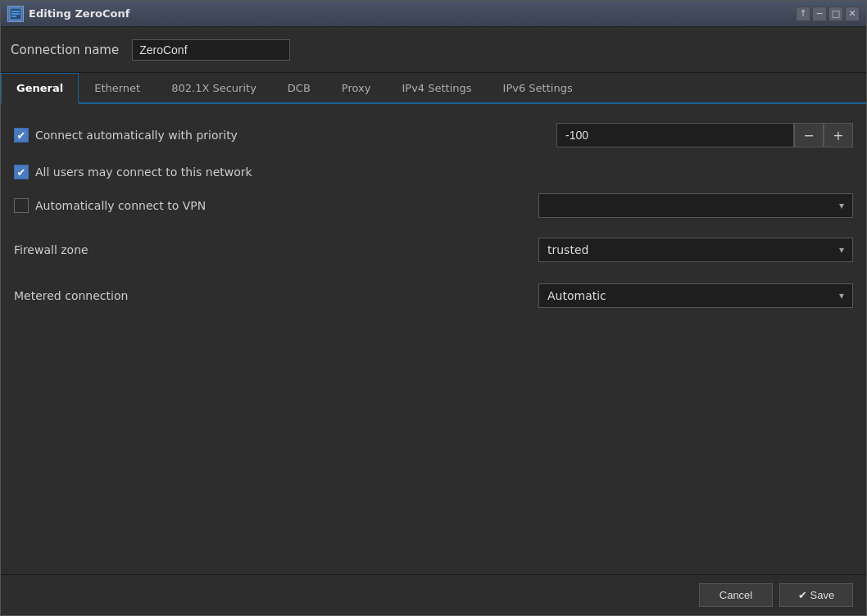 This screenshot has height=616, width=867. What do you see at coordinates (436, 88) in the screenshot?
I see `tab-ipv4-settings: IPv4 Settings` at bounding box center [436, 88].